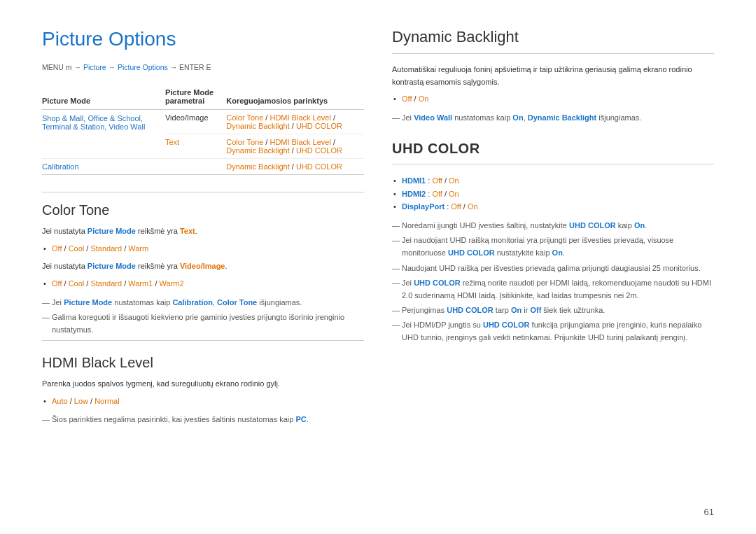  Describe the element at coordinates (553, 225) in the screenshot. I see `list-item: Norėdami įjungti UHD įvesties šaltinį, n…` at that location.